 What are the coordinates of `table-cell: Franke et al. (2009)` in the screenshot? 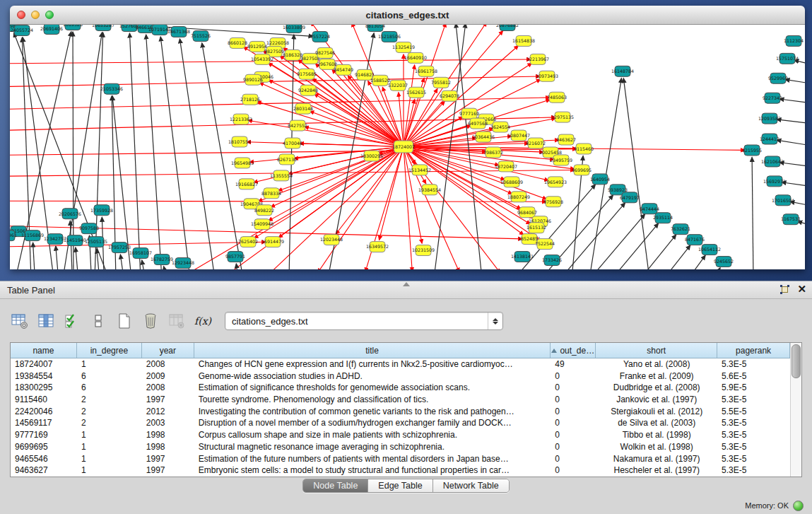 It's located at (657, 376).